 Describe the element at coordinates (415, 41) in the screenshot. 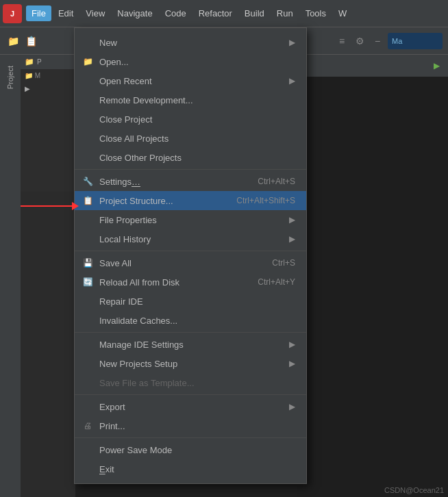

I see `run-config-selector: Ma` at that location.